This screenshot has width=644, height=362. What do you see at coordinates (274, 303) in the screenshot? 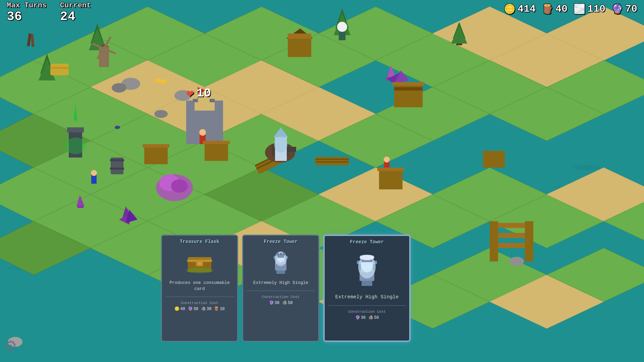
I see `cost-magic-2: 🔮 30` at bounding box center [274, 303].